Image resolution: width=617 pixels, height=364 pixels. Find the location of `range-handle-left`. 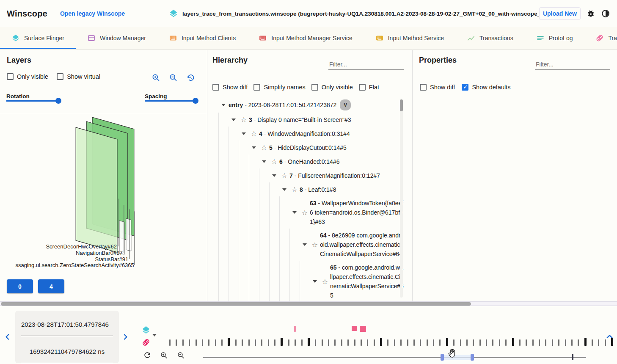

range-handle-left is located at coordinates (442, 357).